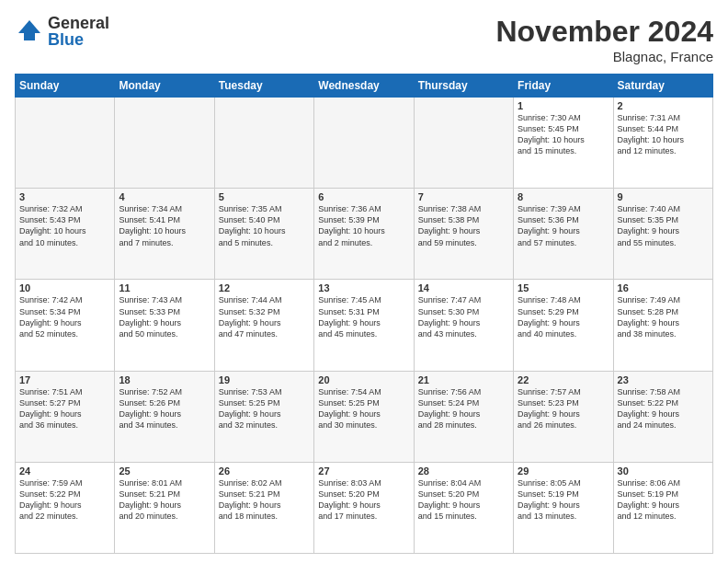 This screenshot has height=563, width=728. What do you see at coordinates (164, 316) in the screenshot?
I see `day-info: Sunrise: 7:43 AM Sunset: 5:33 PM Dayligh…` at bounding box center [164, 316].